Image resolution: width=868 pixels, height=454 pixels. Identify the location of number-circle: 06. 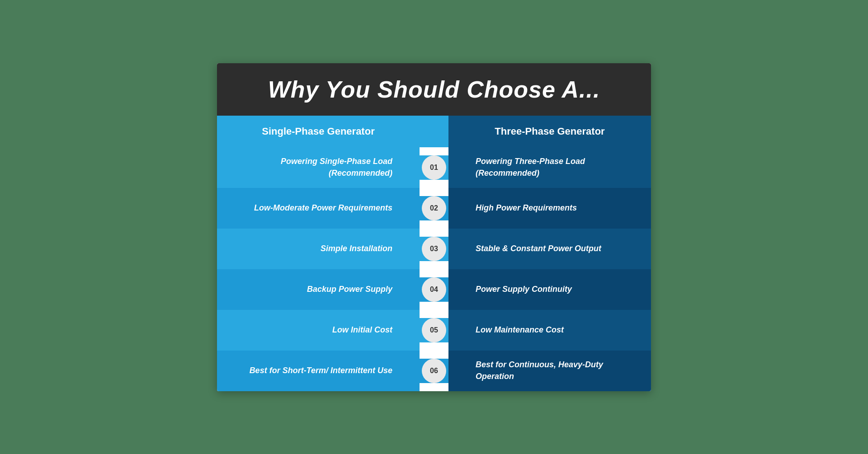
(434, 371).